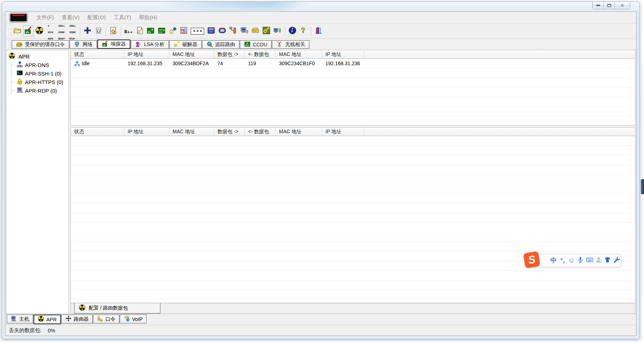  Describe the element at coordinates (197, 31) in the screenshot. I see `password-decoder-button: ***` at that location.